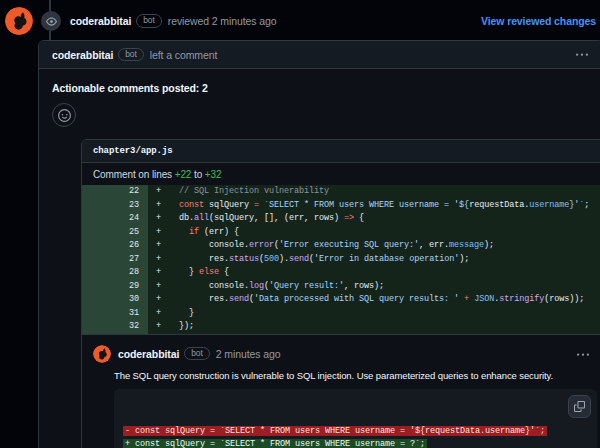  I want to click on line-number: 30, so click(115, 300).